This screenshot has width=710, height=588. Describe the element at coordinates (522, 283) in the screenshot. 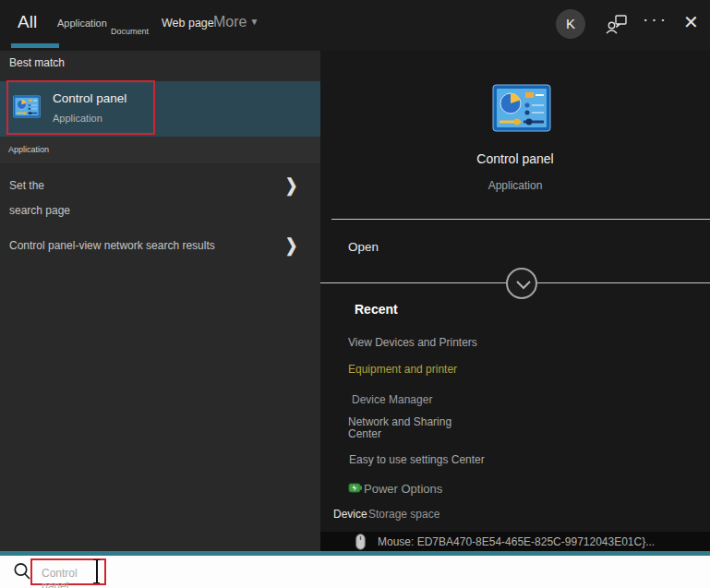

I see `expand-collapse-button` at that location.